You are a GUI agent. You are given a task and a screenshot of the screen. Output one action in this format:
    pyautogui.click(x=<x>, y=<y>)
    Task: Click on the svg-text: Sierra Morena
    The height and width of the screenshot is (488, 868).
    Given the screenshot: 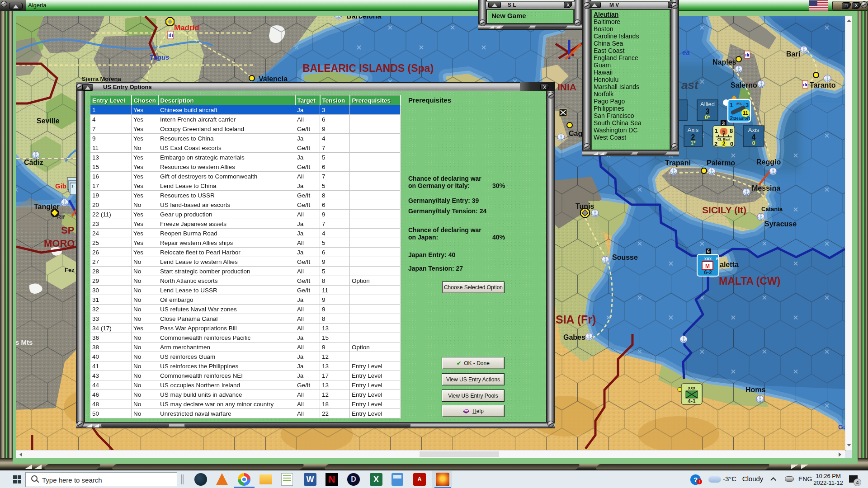 What is the action you would take?
    pyautogui.click(x=101, y=79)
    